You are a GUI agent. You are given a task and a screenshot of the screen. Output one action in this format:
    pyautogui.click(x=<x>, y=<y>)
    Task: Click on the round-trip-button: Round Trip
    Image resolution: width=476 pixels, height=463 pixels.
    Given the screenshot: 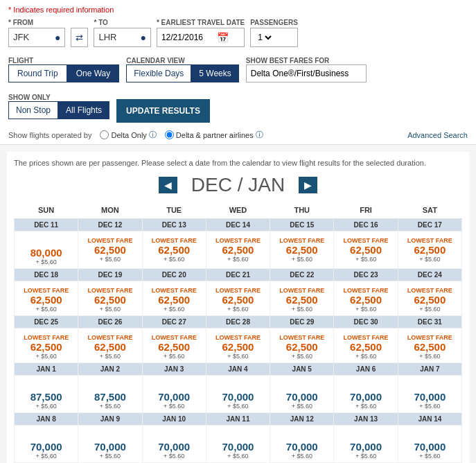 What is the action you would take?
    pyautogui.click(x=37, y=73)
    